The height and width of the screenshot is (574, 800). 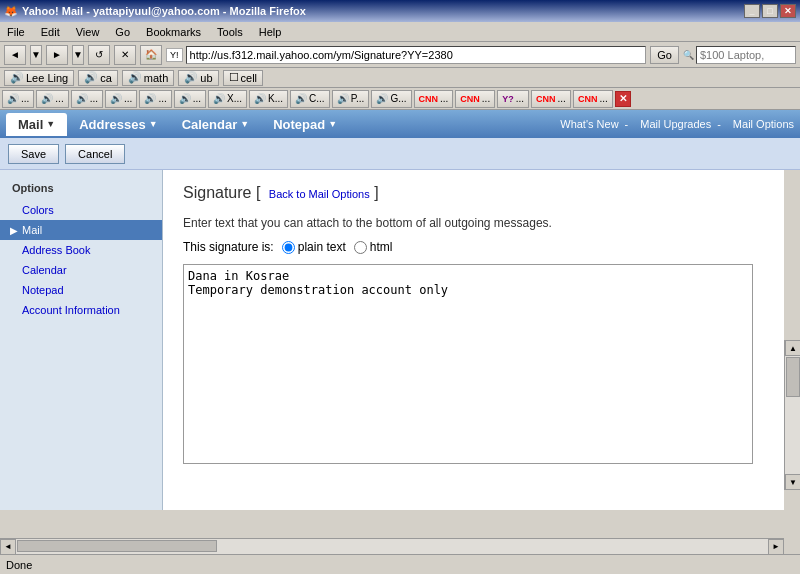 What do you see at coordinates (50, 32) in the screenshot?
I see `menu-edit: Edit` at bounding box center [50, 32].